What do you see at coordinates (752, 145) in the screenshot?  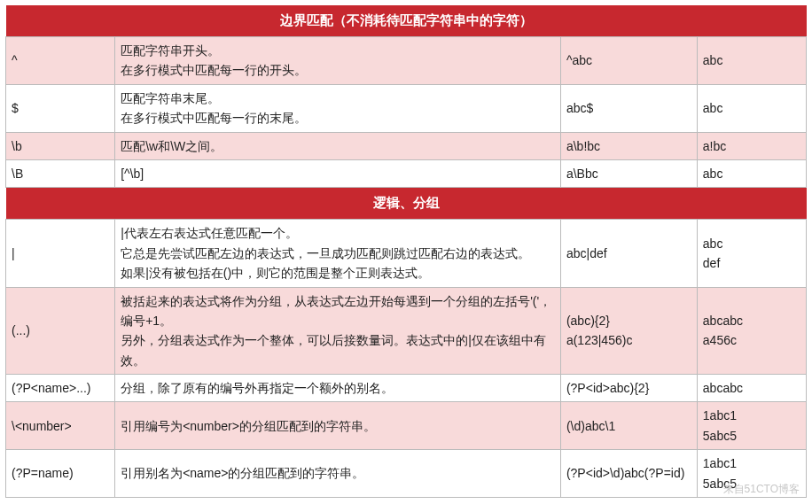 I see `match-cell: a!bc` at bounding box center [752, 145].